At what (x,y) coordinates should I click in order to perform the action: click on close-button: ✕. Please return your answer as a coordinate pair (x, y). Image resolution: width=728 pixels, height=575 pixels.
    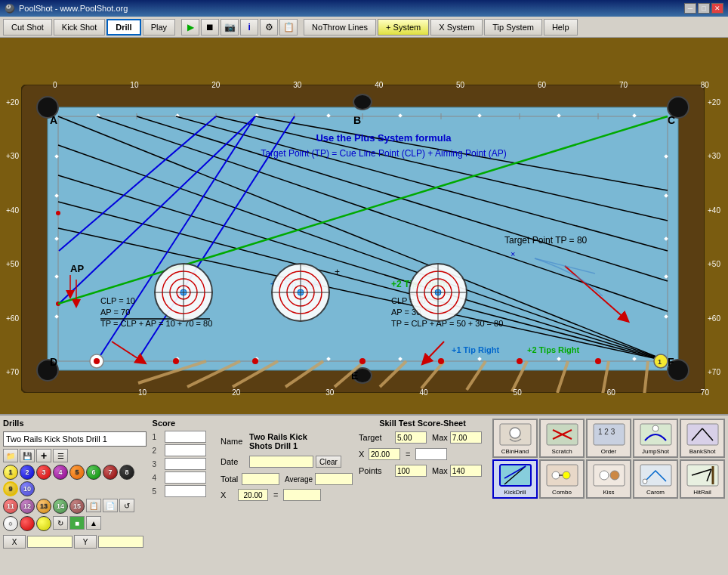
    Looking at the image, I should click on (717, 8).